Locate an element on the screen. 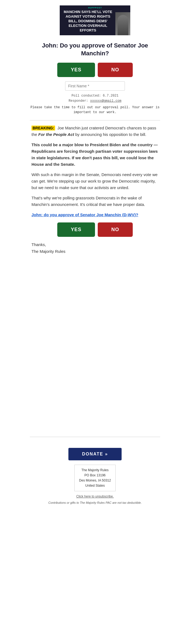 This screenshot has height=644, width=190. body-content: BREAKING: Joe Manchin just cratered Demo… is located at coordinates (95, 190).